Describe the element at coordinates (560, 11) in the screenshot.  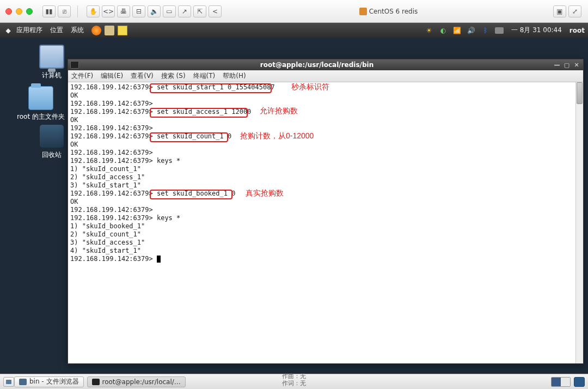
I see `layout-icon: ▣` at that location.